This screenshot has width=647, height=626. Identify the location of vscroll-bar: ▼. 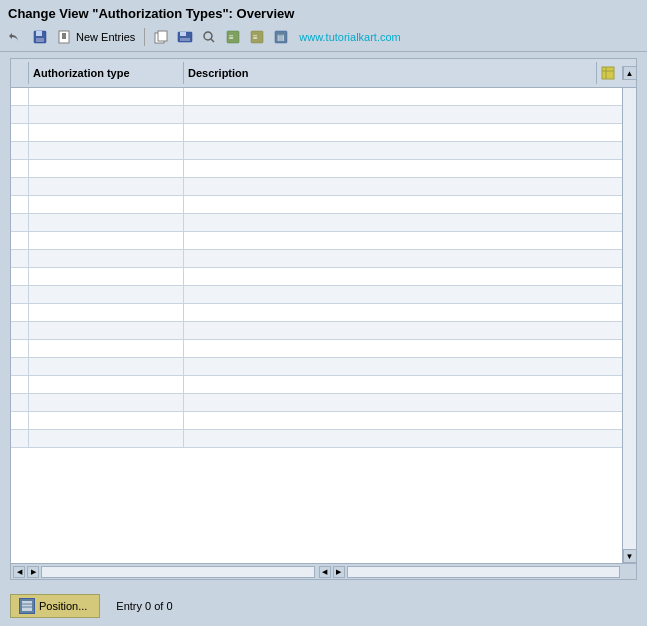
(629, 326).